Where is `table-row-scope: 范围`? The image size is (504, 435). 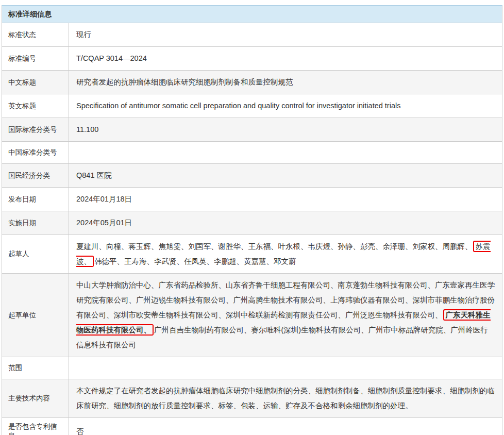 table-row-scope: 范围 is located at coordinates (252, 368).